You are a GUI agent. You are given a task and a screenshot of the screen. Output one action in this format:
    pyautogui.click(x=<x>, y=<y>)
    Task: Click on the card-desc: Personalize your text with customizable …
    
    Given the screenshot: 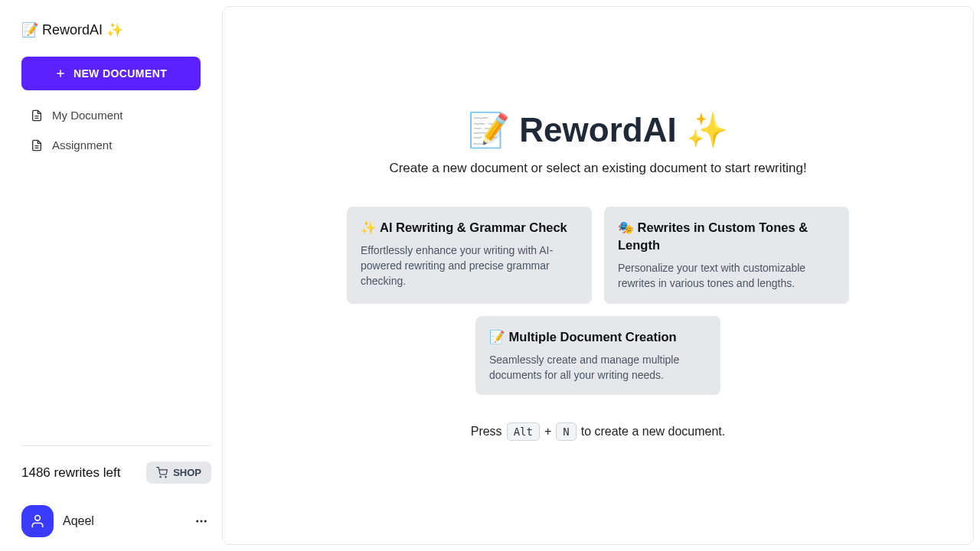 What is the action you would take?
    pyautogui.click(x=727, y=276)
    